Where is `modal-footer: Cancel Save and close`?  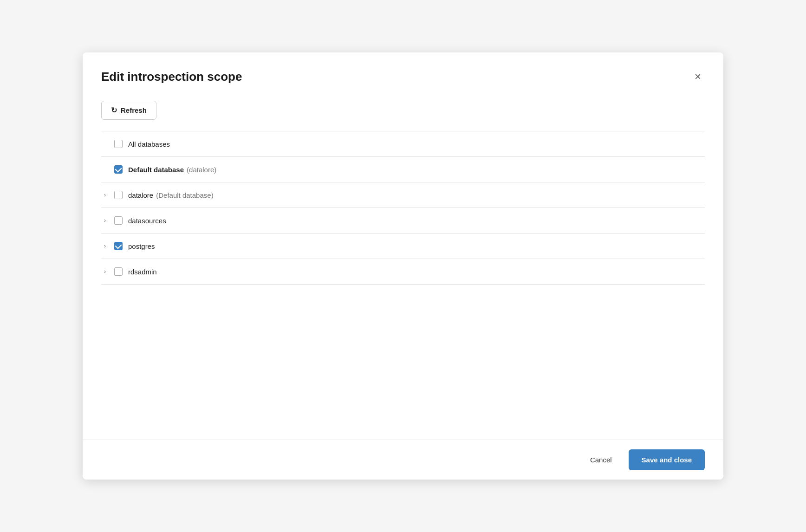 modal-footer: Cancel Save and close is located at coordinates (403, 460).